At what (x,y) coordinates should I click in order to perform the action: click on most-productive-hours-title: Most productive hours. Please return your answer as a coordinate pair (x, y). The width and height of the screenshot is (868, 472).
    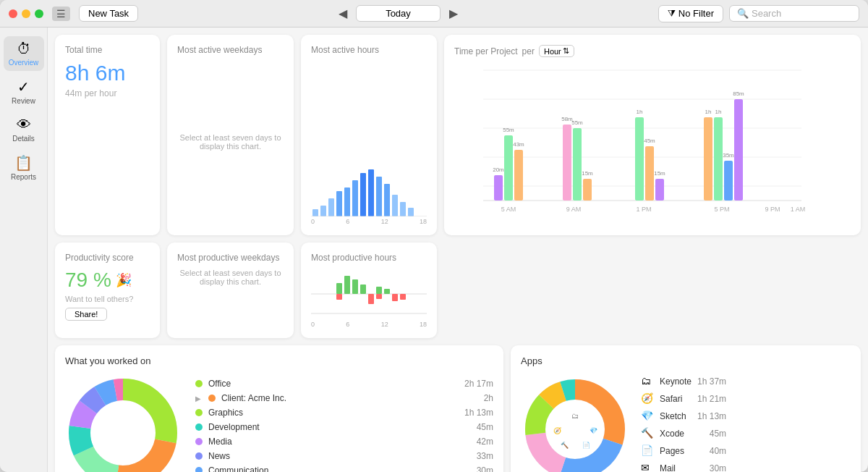
    Looking at the image, I should click on (369, 258).